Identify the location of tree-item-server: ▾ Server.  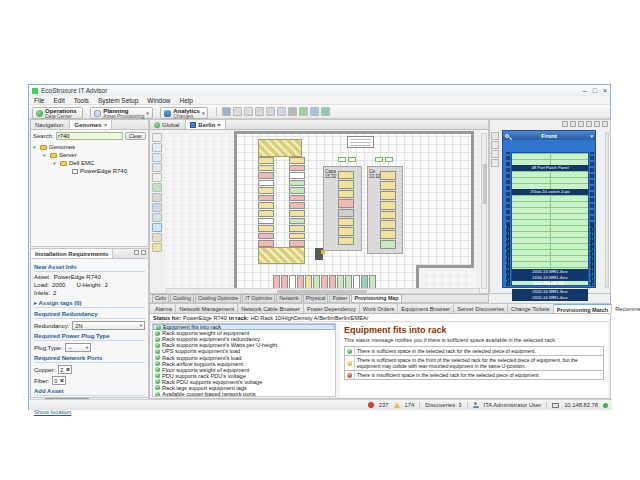
(90, 155).